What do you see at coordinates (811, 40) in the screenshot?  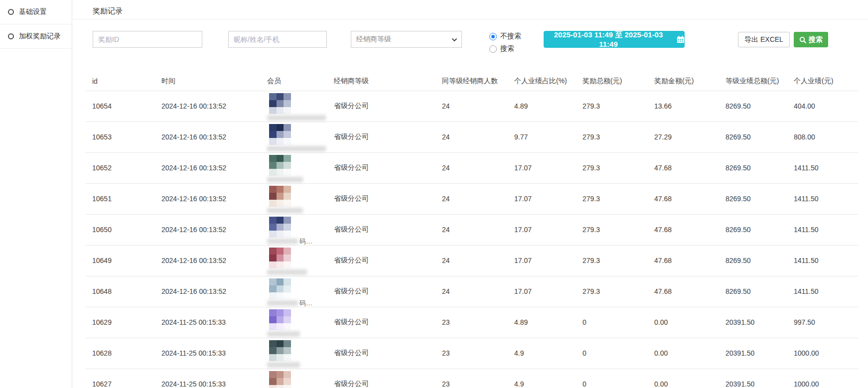 I see `search-button: 搜索` at bounding box center [811, 40].